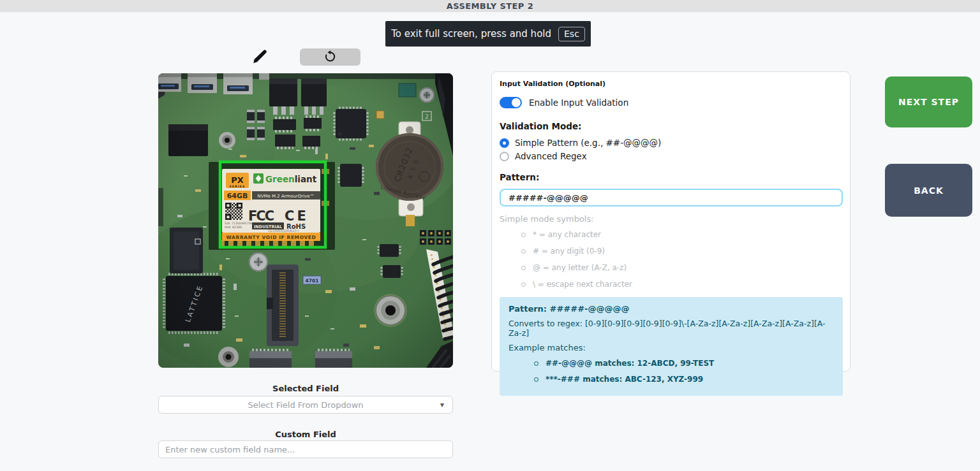 The width and height of the screenshot is (980, 471). What do you see at coordinates (671, 156) in the screenshot?
I see `radio-advanced-regex: Advanced Regex` at bounding box center [671, 156].